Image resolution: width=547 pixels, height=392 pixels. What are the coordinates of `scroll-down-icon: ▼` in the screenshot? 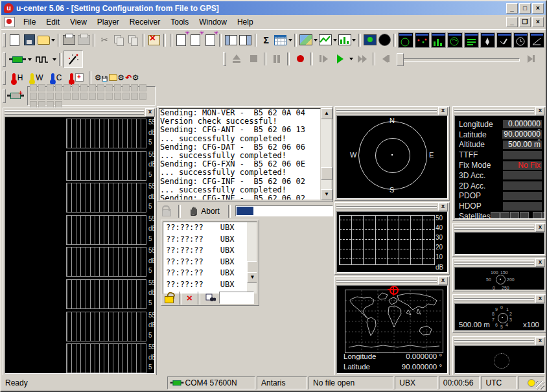 It's located at (327, 194).